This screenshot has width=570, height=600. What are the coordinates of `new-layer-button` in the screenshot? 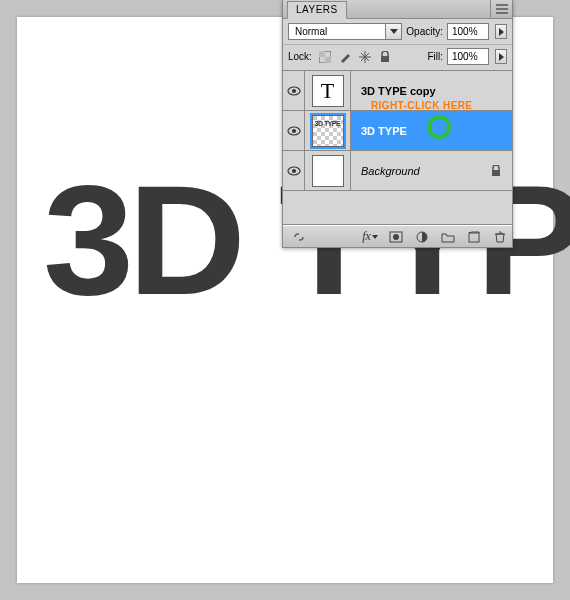 It's located at (474, 237).